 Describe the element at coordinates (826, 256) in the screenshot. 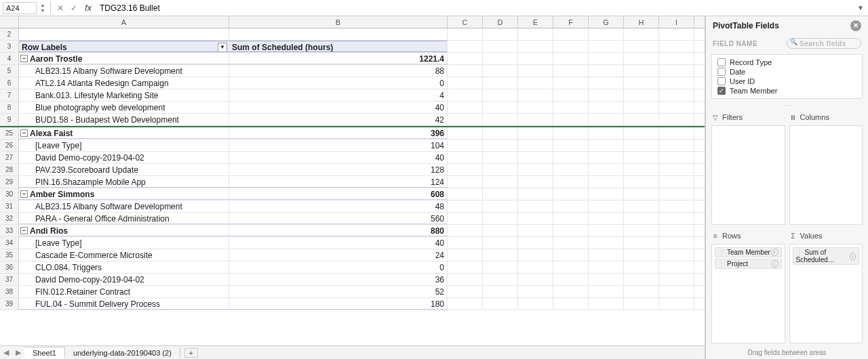

I see `pivot-value-chip: ⋮Sum of Scheduled…i` at that location.